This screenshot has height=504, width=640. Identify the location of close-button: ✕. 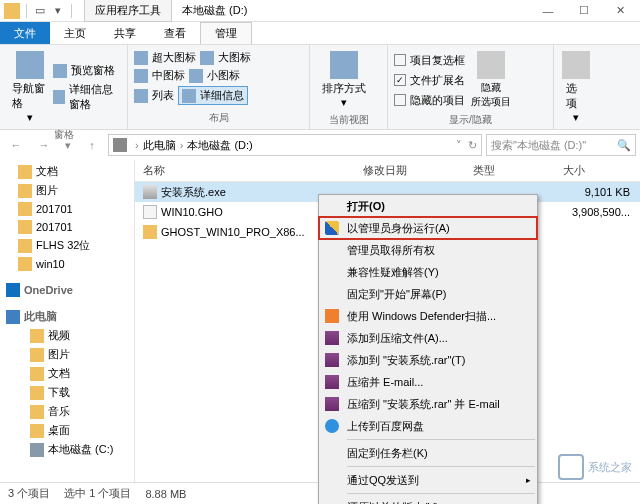
(620, 11).